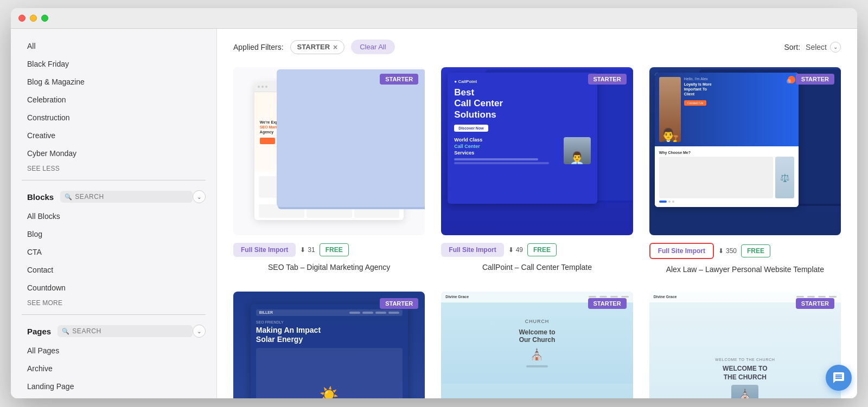 The image size is (868, 407). Describe the element at coordinates (114, 135) in the screenshot. I see `sidebar-item-creative: Creative` at that location.